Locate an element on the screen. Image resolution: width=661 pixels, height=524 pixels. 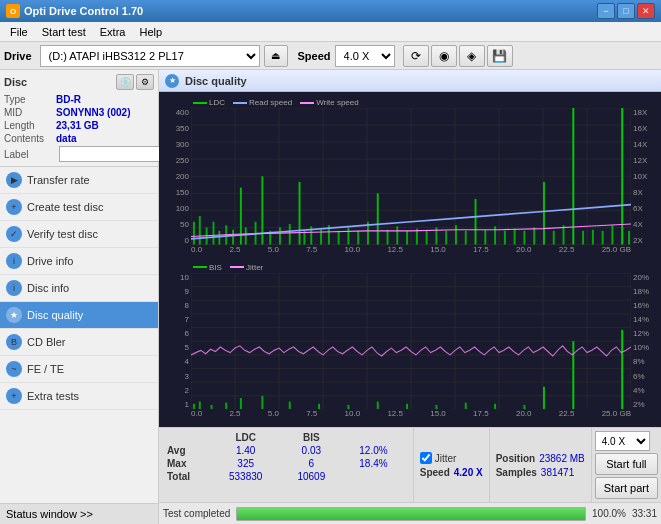
toolbar-btn-2: ◉ is located at coordinates (444, 56).